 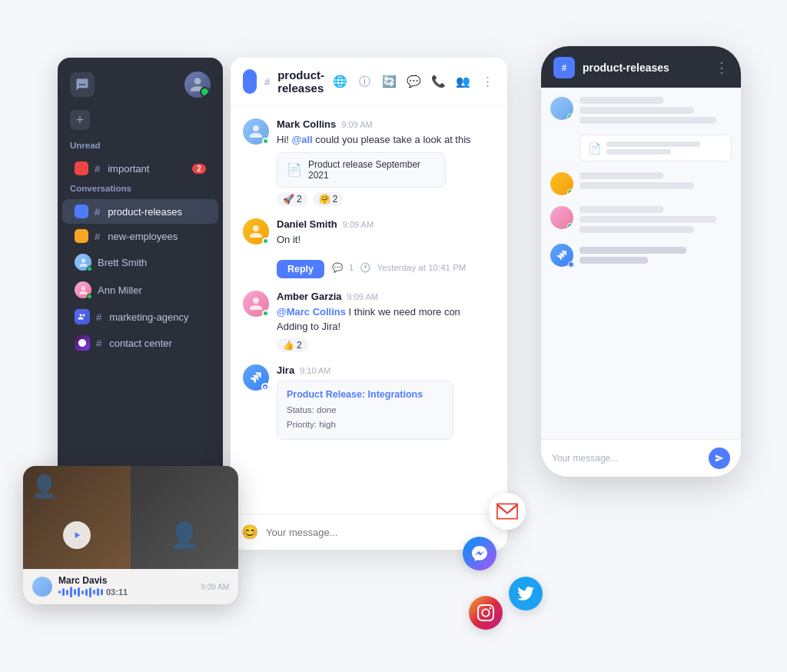 What do you see at coordinates (369, 402) in the screenshot?
I see `message-row: Jira 9:10 AM Product Release: Integratio…` at bounding box center [369, 402].